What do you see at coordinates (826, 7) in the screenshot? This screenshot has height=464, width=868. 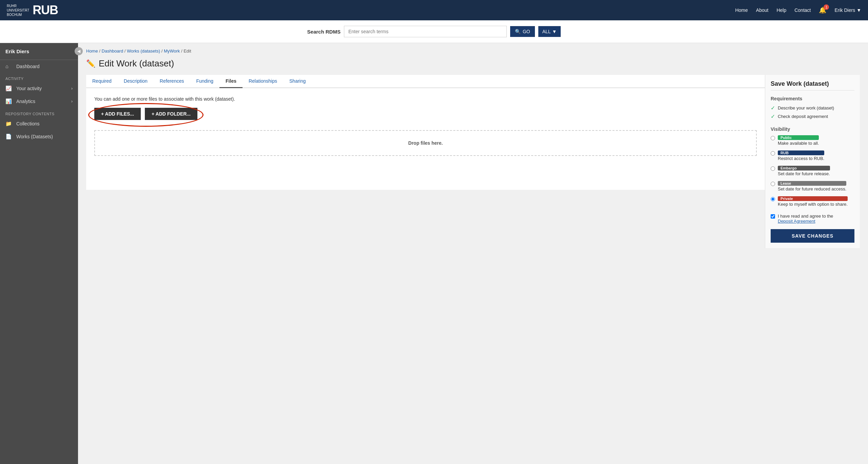 I see `notification-badge: 1` at bounding box center [826, 7].